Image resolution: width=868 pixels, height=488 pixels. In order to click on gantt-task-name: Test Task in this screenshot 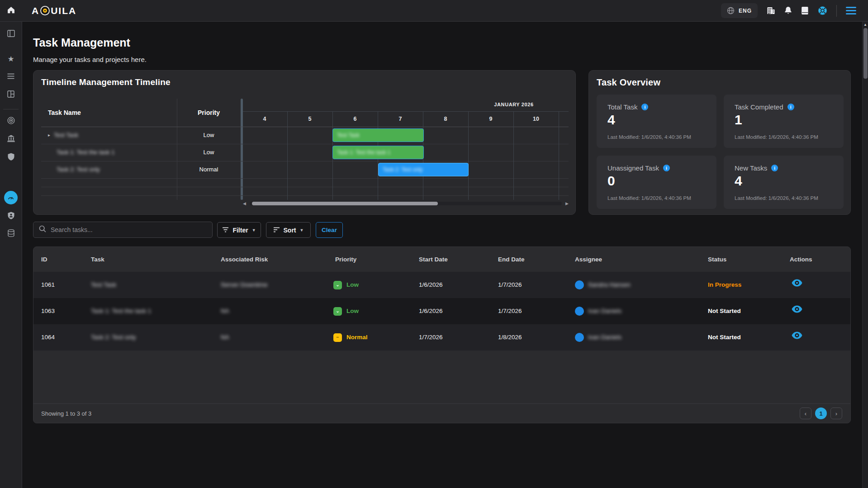, I will do `click(66, 135)`.